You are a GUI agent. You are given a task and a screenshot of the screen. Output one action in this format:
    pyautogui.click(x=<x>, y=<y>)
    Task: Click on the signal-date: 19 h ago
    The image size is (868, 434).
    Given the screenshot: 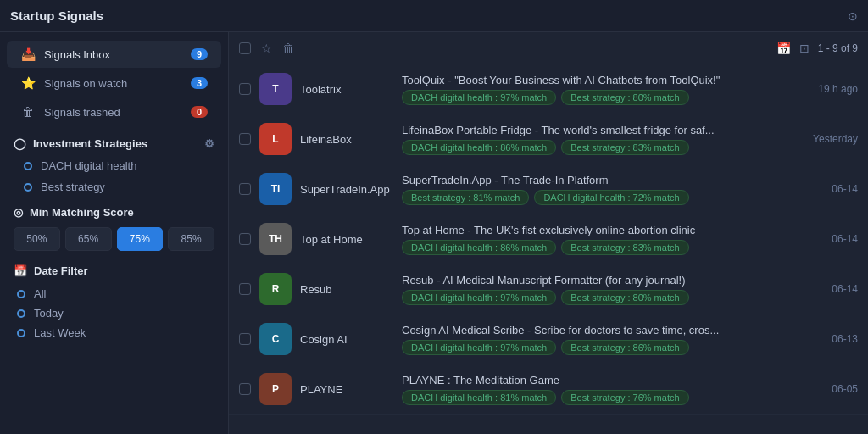 What is the action you would take?
    pyautogui.click(x=837, y=89)
    